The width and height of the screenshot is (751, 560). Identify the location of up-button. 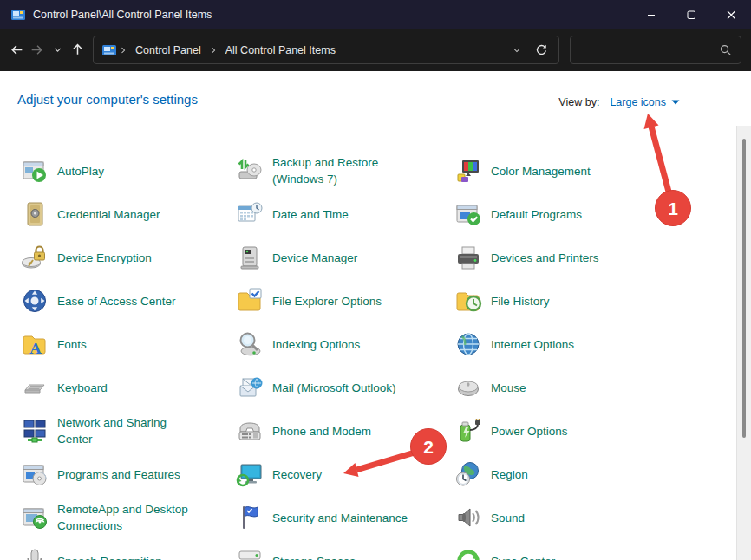
(78, 50).